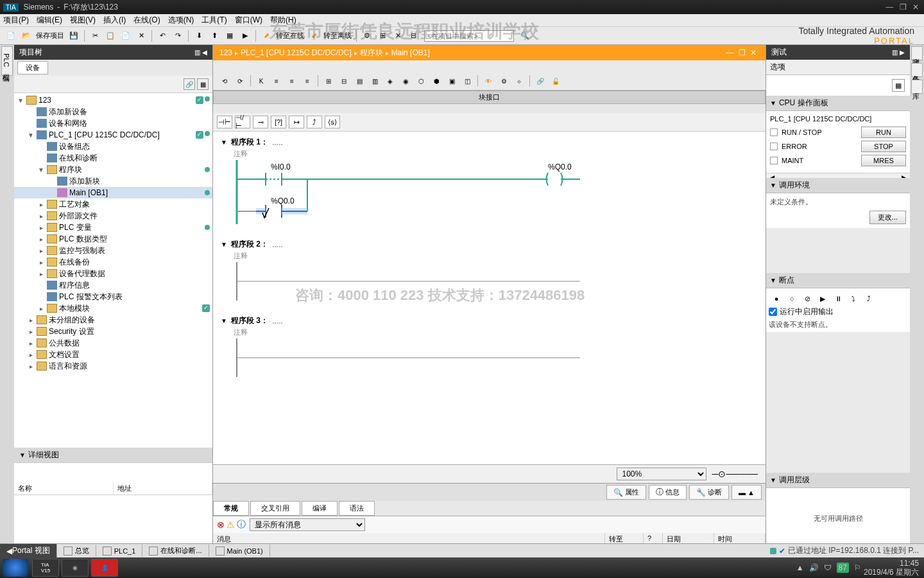 This screenshot has height=578, width=924. What do you see at coordinates (113, 250) in the screenshot?
I see `tree-item: ▸监控与强制表` at bounding box center [113, 250].